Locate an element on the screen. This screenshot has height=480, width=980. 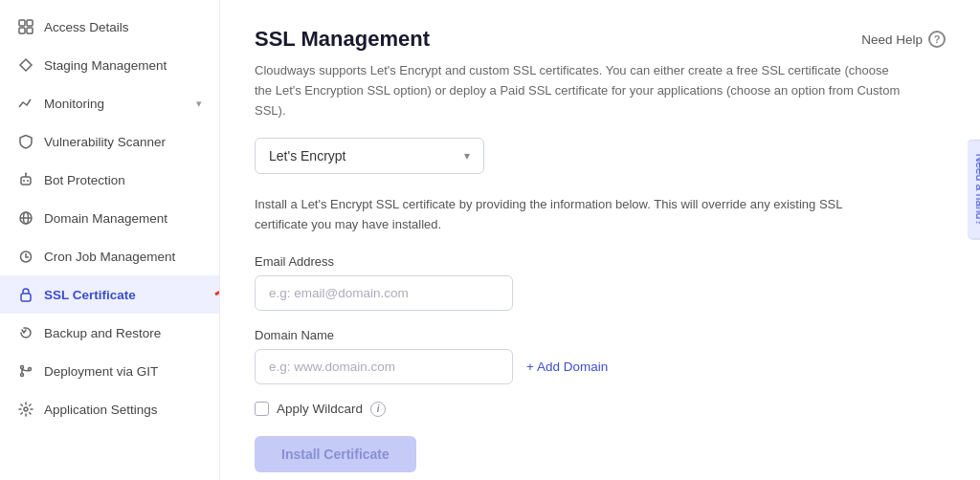
sidebar-label: Staging Management is located at coordinates (105, 65).